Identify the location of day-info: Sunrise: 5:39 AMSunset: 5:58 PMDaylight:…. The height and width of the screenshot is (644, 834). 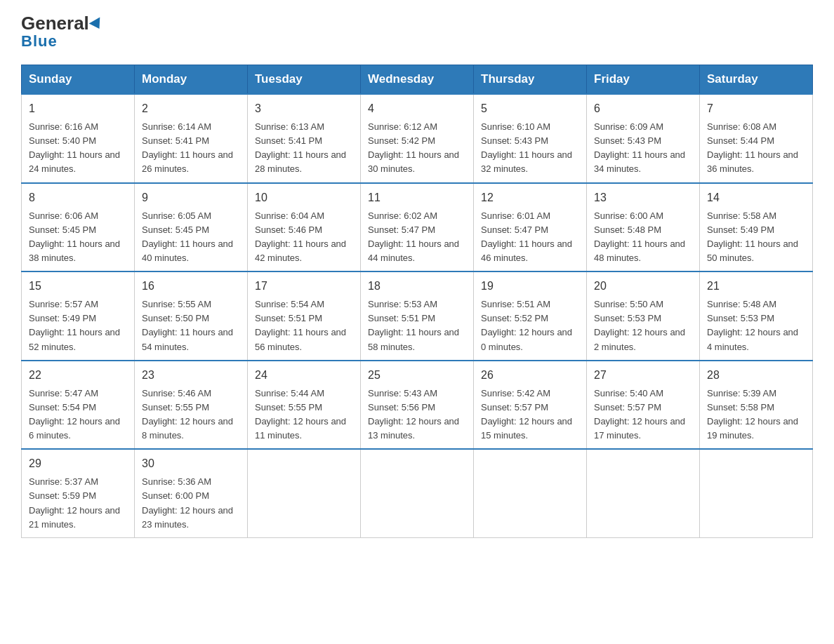
(756, 415).